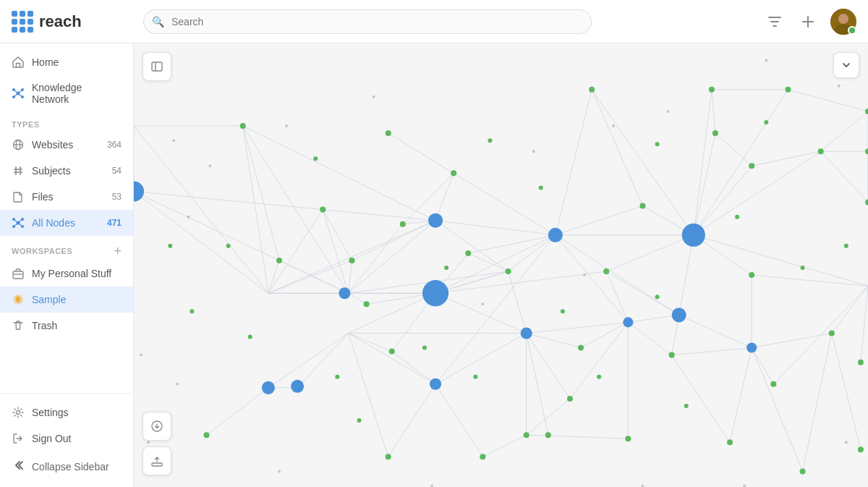  I want to click on sidebar-item-knowledge-network: Knowledge Network, so click(67, 93).